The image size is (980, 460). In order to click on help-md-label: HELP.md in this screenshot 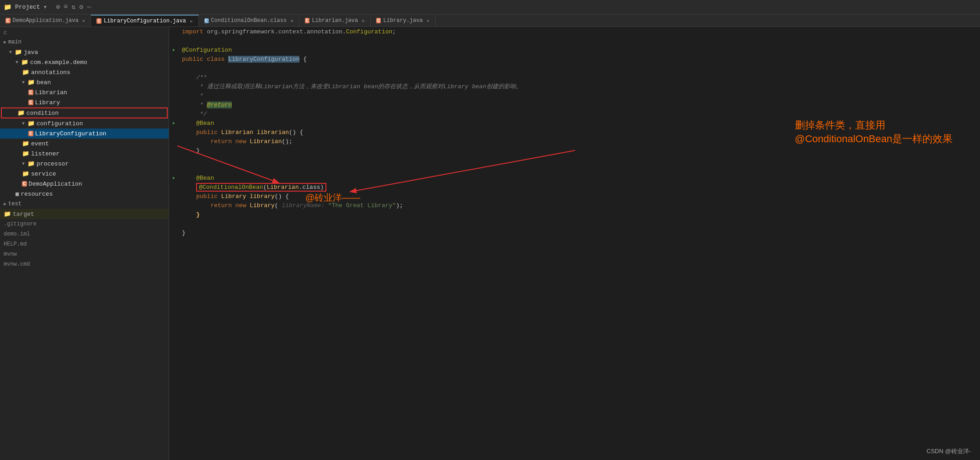, I will do `click(15, 244)`.